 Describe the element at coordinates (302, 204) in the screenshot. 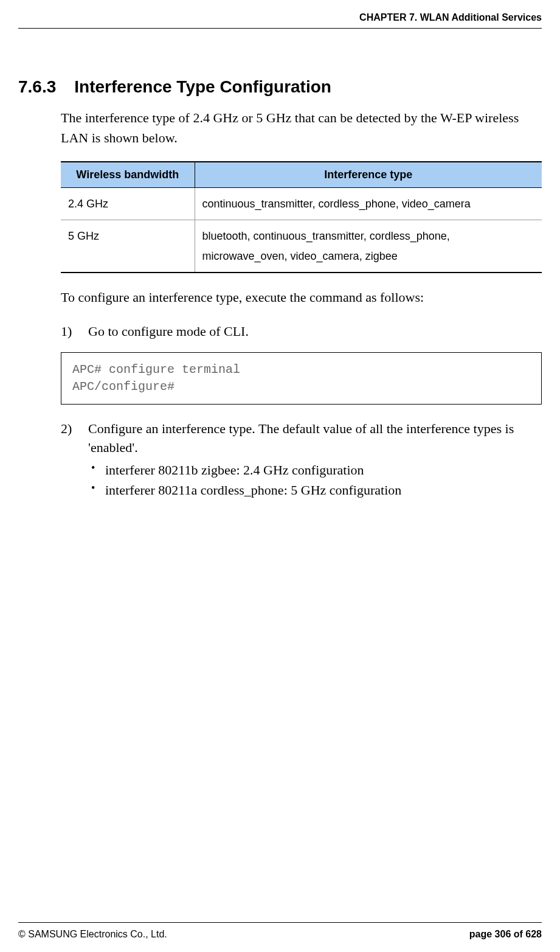

I see `table-row: 2.4 GHz continuous_transmitter, cordless…` at that location.